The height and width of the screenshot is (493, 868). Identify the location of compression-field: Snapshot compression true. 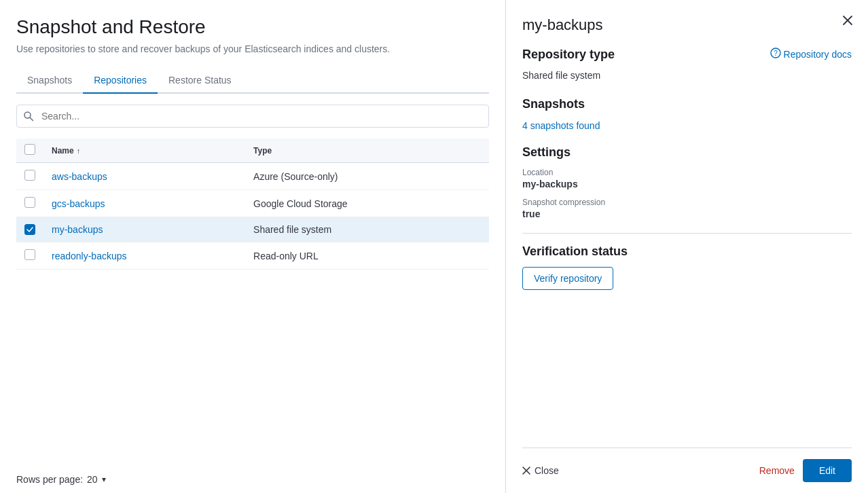
(687, 208).